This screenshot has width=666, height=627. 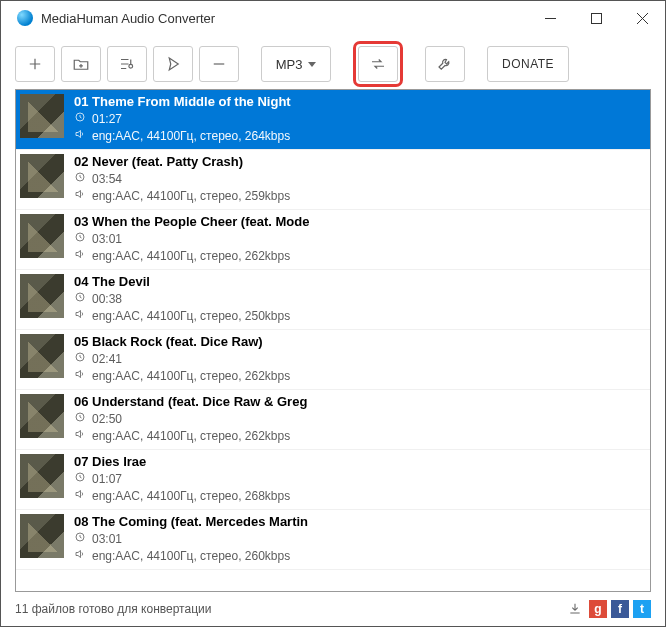 I want to click on track-info: 03 When the People Cheer (feat. Mode03:0…, so click(x=358, y=238).